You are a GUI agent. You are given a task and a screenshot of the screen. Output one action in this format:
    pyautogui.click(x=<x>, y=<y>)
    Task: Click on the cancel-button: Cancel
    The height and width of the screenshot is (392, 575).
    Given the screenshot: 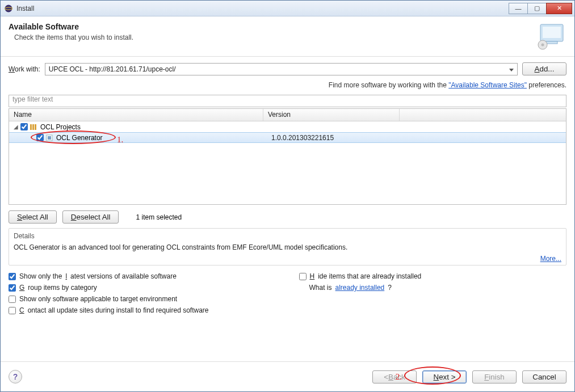 What is the action you would take?
    pyautogui.click(x=544, y=377)
    